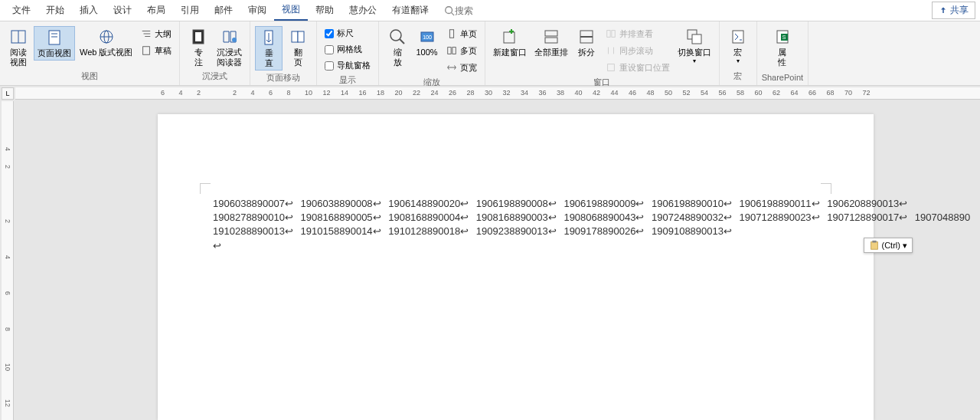 This screenshot has height=420, width=980. I want to click on menu-huioffice: 慧办公, so click(363, 11).